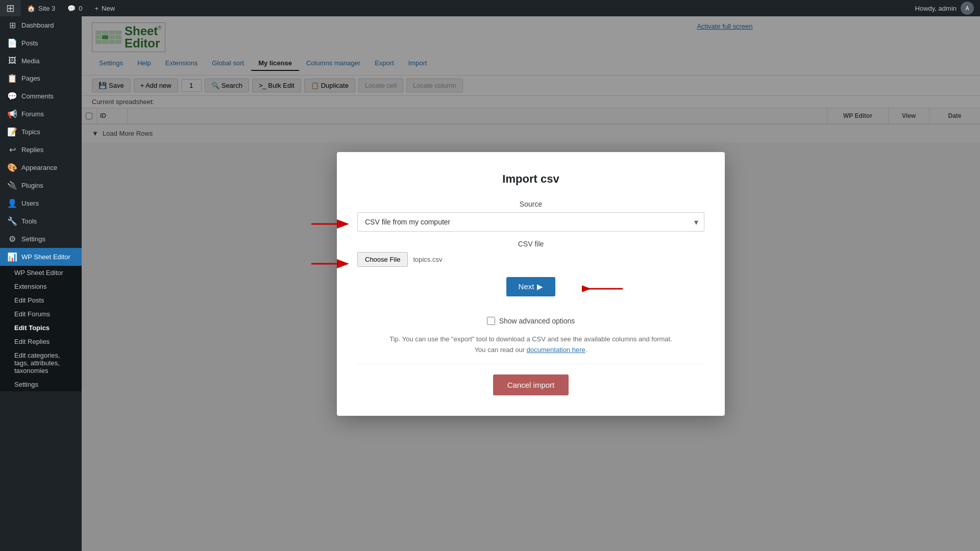  What do you see at coordinates (31, 79) in the screenshot?
I see `sidebar-label-pages: Pages` at bounding box center [31, 79].